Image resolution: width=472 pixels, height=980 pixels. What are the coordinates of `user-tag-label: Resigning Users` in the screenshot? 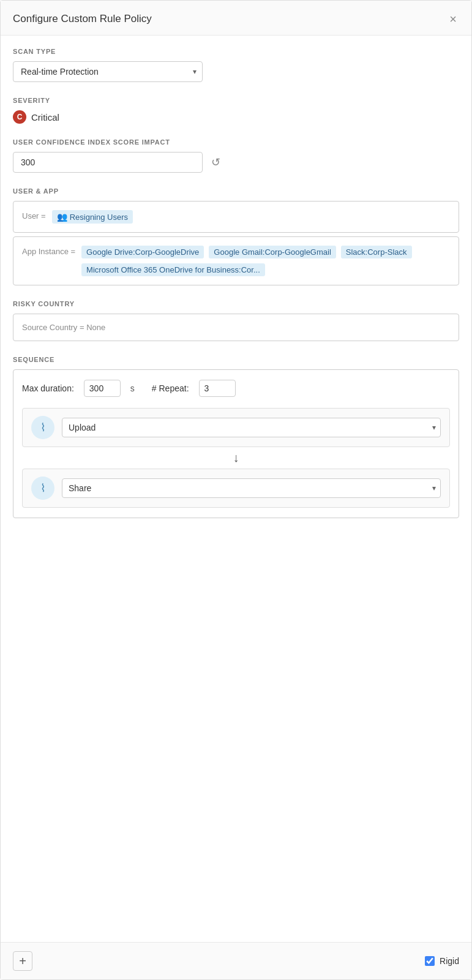 It's located at (99, 217).